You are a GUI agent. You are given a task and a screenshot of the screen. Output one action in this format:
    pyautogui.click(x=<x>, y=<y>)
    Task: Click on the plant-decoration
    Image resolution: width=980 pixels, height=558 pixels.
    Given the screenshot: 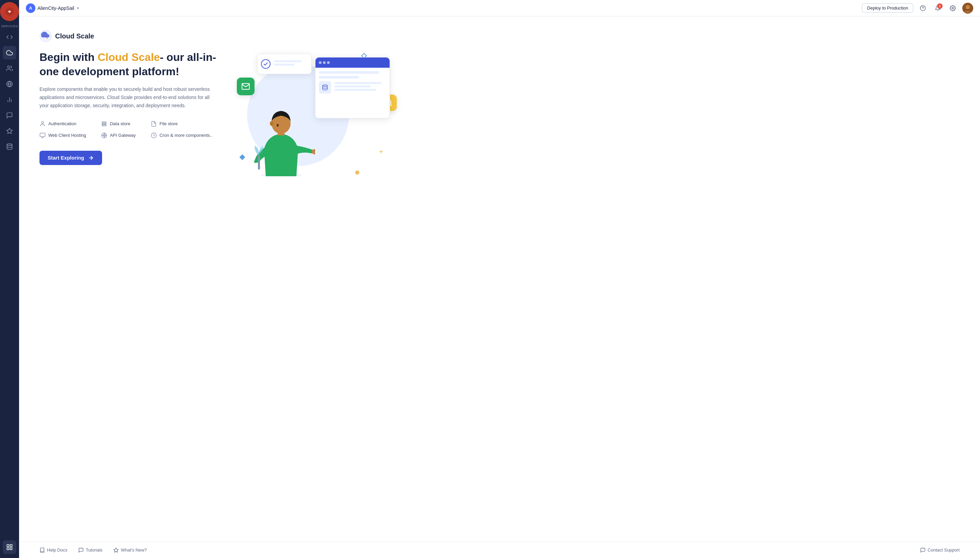 What is the action you would take?
    pyautogui.click(x=259, y=156)
    